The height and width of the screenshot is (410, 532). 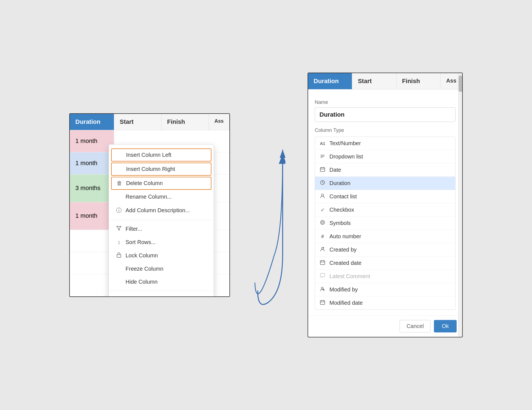 I want to click on name-input, so click(x=385, y=115).